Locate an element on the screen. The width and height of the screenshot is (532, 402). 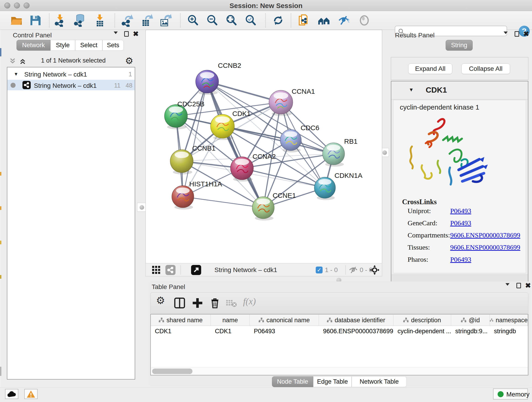
table-row: CDK1CDK1P064939606.ENSP00000378699cyclin… is located at coordinates (339, 331).